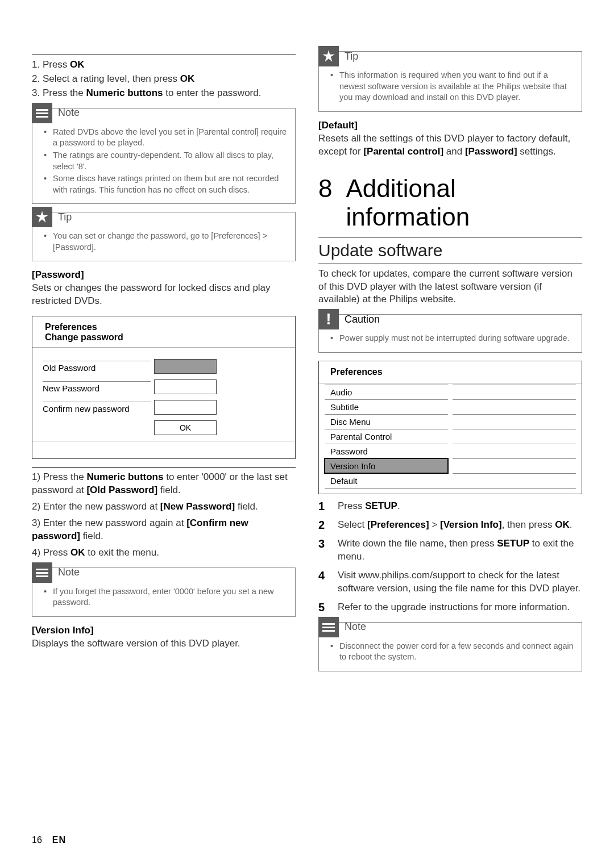  Describe the element at coordinates (164, 450) in the screenshot. I see `screen-footer` at that location.